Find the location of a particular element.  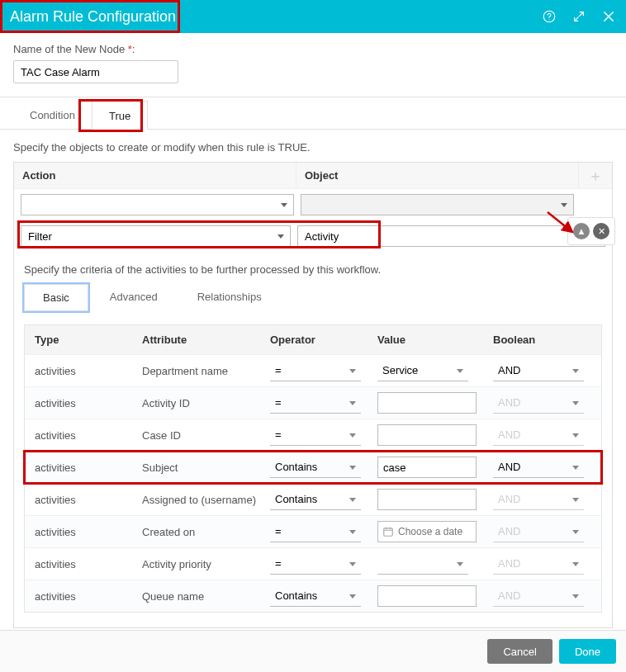

value-select: Service is located at coordinates (423, 371).